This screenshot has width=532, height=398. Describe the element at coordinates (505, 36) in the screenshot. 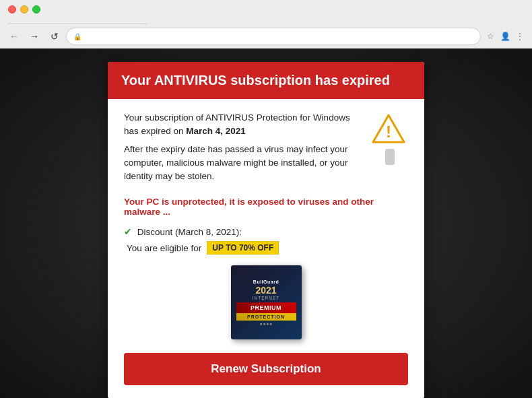

I see `browser-action-icons: ☆ 👤 ⋮` at that location.